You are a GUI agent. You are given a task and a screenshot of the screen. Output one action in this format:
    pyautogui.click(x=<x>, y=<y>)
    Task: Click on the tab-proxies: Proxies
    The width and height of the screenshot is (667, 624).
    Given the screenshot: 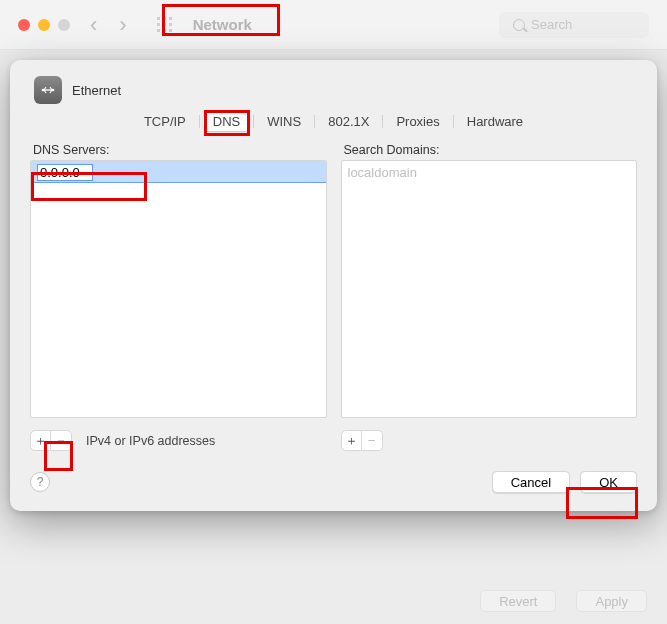 What is the action you would take?
    pyautogui.click(x=418, y=122)
    